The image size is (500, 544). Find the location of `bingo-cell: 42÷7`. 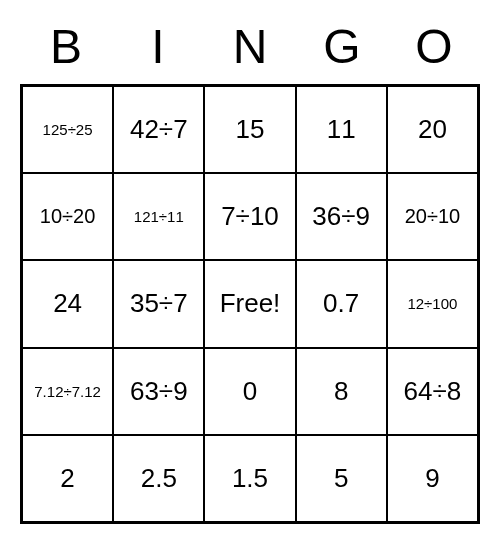

bingo-cell: 42÷7 is located at coordinates (158, 130).